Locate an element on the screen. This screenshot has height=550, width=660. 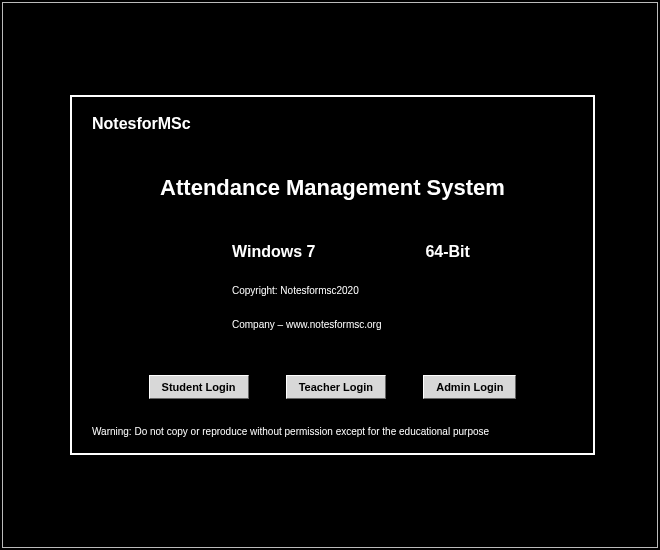
brand-label: NotesforMSc is located at coordinates (332, 124).